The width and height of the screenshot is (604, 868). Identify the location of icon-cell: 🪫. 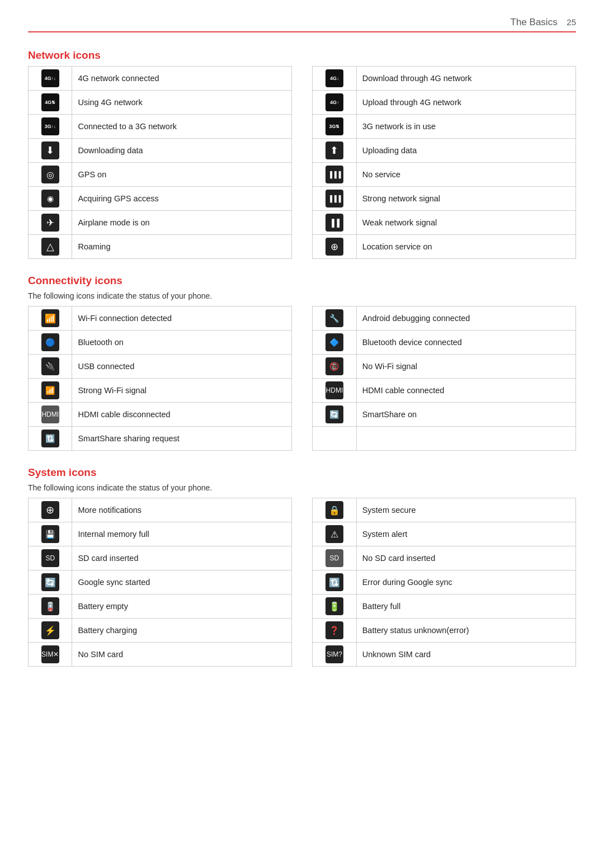
(50, 606).